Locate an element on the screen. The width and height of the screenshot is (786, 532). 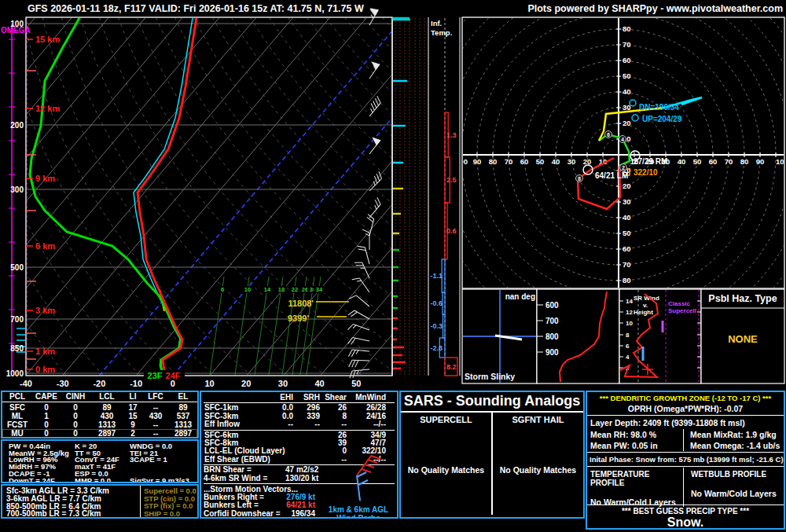
kinematics-header: EHISRHShearMnWindSRW is located at coordinates (299, 398).